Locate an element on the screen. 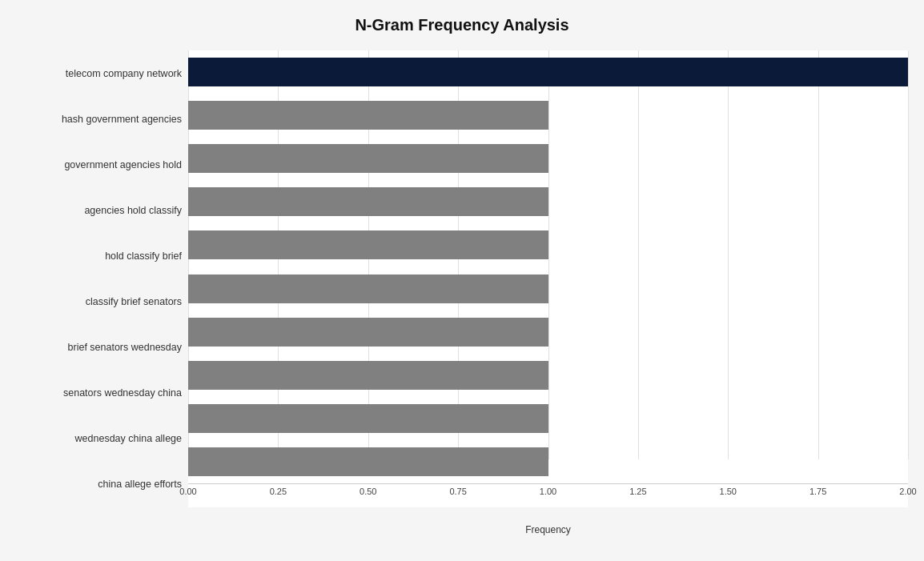  x-tick: 0.00 is located at coordinates (187, 491).